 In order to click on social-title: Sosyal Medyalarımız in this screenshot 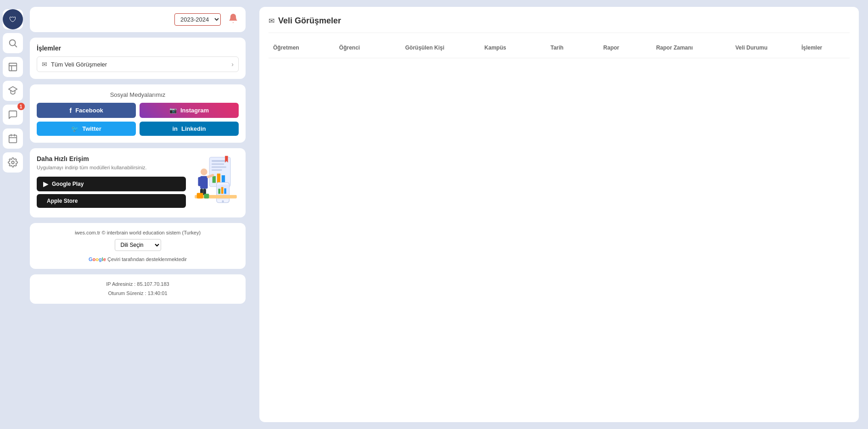, I will do `click(138, 95)`.